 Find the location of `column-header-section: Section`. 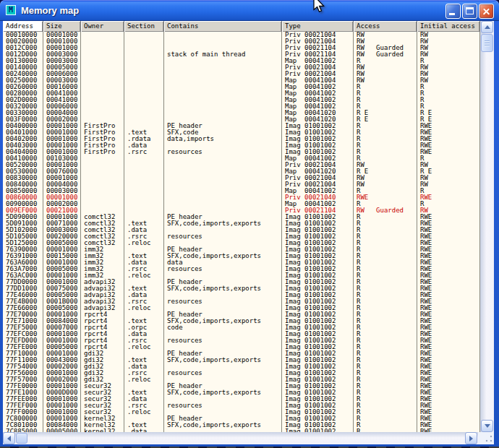

column-header-section: Section is located at coordinates (145, 26).